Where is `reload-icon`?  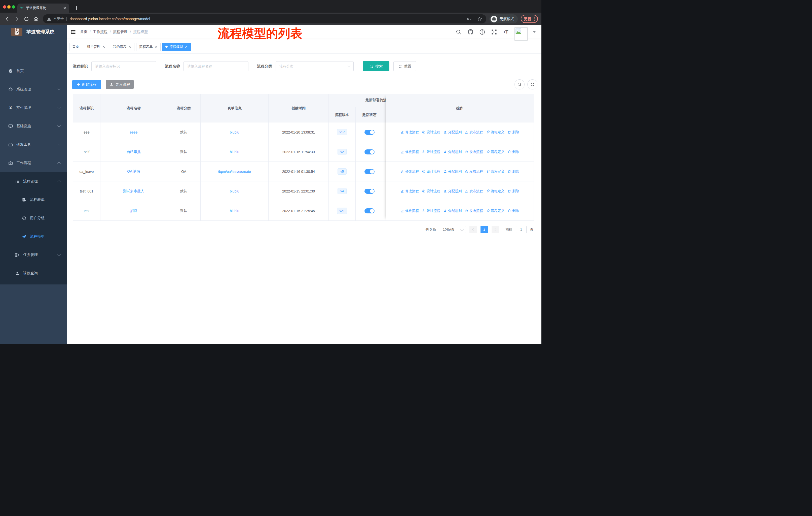
reload-icon is located at coordinates (26, 19).